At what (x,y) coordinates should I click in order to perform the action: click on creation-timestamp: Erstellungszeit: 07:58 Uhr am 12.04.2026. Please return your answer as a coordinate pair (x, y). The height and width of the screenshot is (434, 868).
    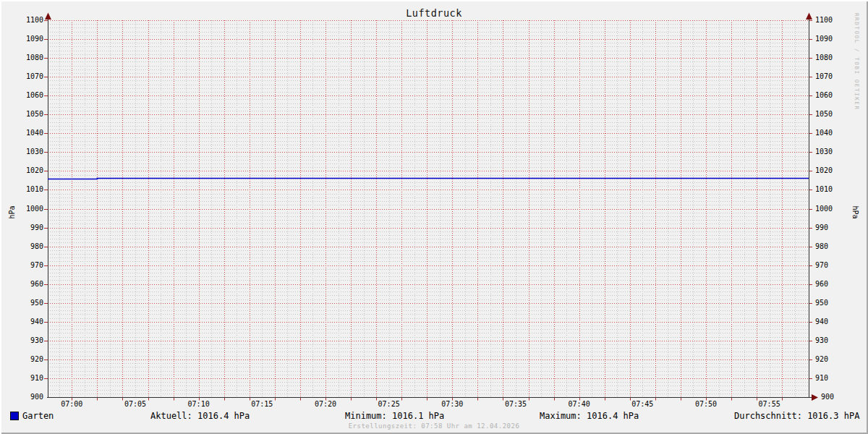
    Looking at the image, I should click on (434, 426).